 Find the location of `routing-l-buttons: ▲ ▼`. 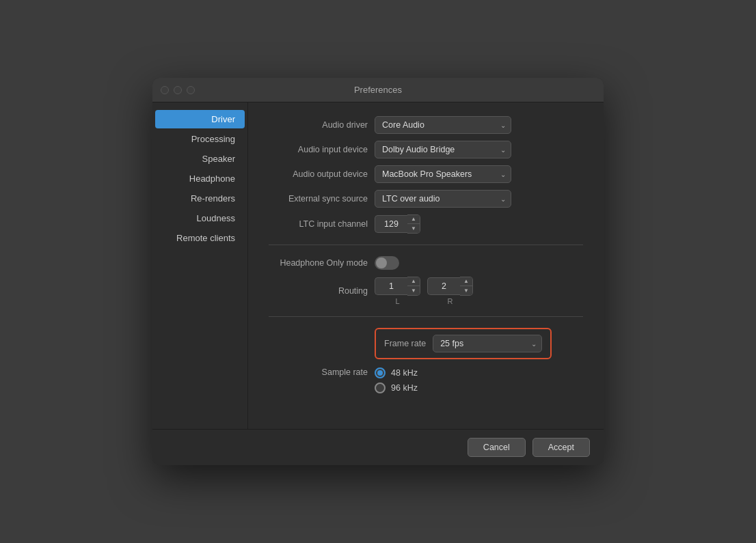

routing-l-buttons: ▲ ▼ is located at coordinates (414, 286).